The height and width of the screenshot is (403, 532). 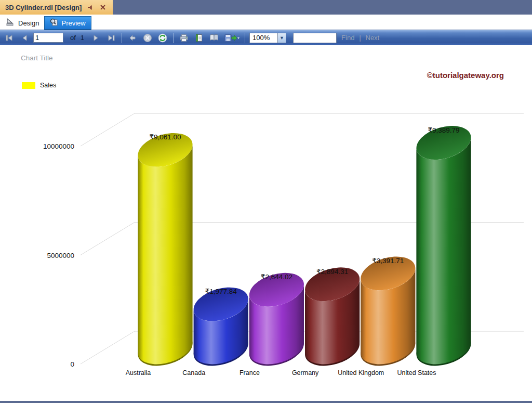 I want to click on page-number-input, so click(x=48, y=37).